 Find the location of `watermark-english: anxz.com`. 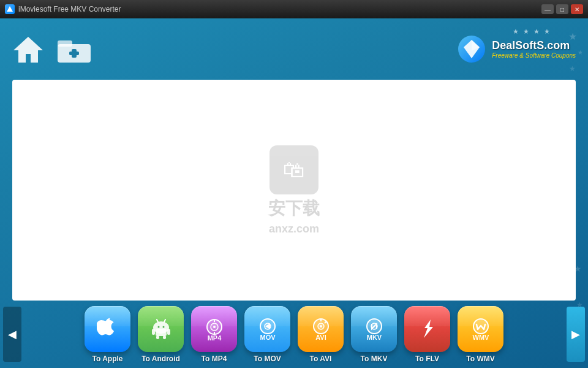

watermark-english: anxz.com is located at coordinates (294, 229).